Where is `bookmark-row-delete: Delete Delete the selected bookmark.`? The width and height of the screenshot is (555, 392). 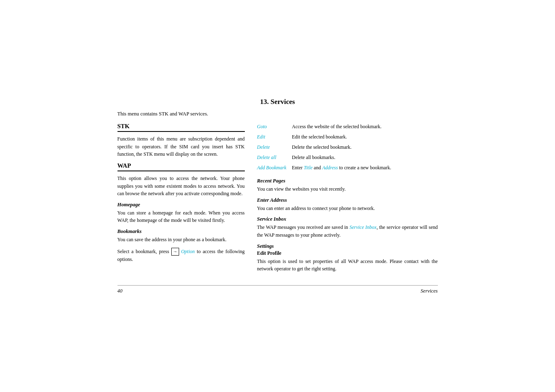
bookmark-row-delete: Delete Delete the selected bookmark. is located at coordinates (348, 147).